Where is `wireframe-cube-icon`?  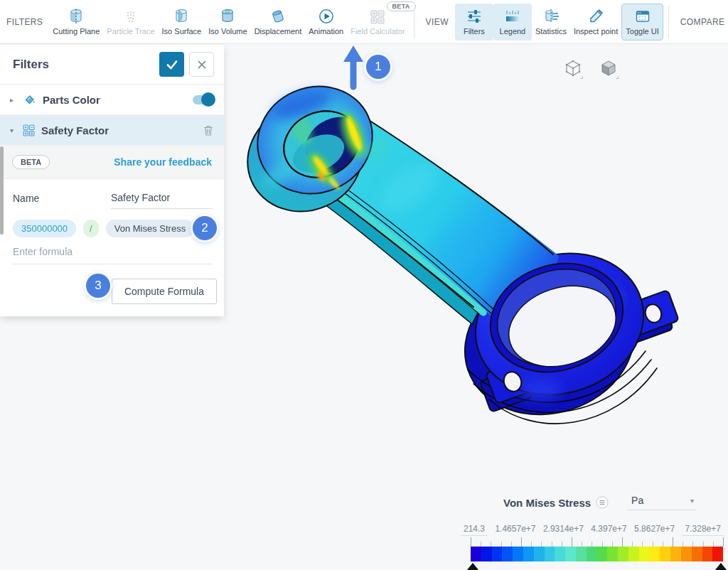
wireframe-cube-icon is located at coordinates (573, 69).